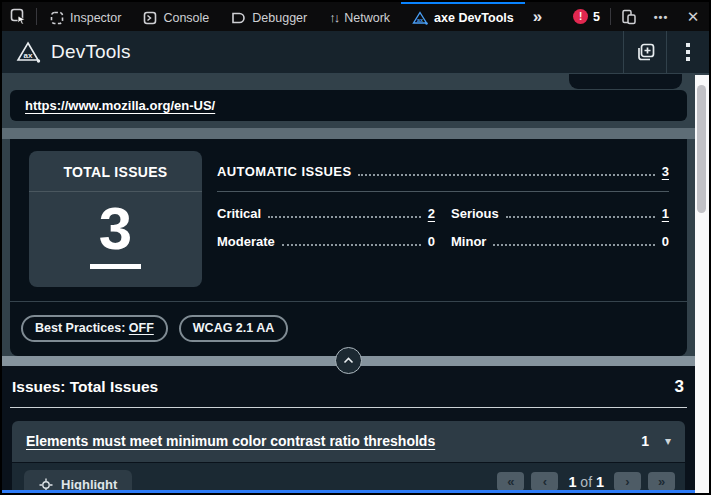 The width and height of the screenshot is (711, 495). I want to click on error-icon: !, so click(580, 16).